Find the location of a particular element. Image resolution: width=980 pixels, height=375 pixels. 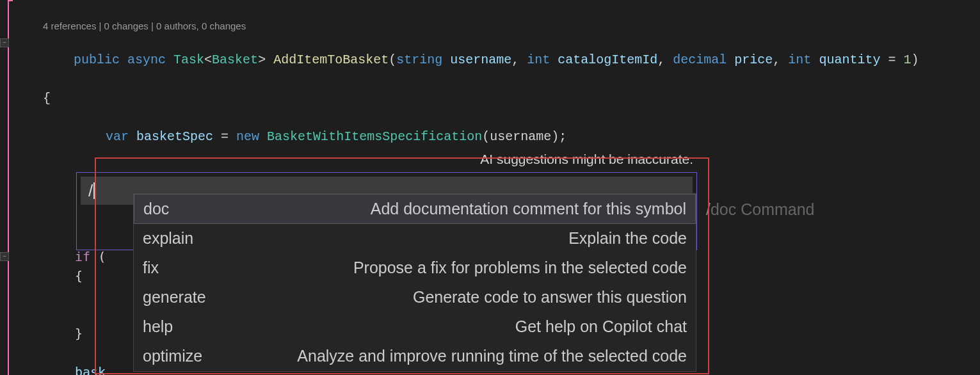

method-name: AddItemToBasket is located at coordinates (331, 60).